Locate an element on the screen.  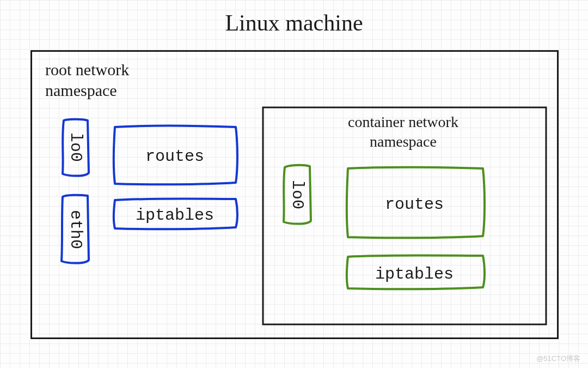
root-routes-text: routes is located at coordinates (175, 156).